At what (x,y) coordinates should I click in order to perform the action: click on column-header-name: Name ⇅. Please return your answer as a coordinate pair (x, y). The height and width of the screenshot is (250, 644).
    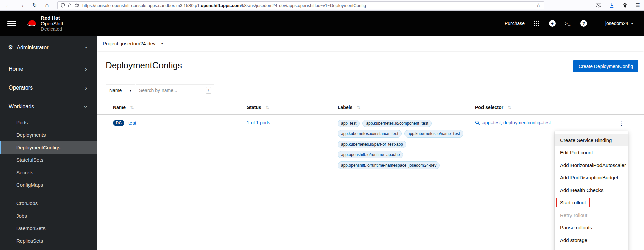
    Looking at the image, I should click on (172, 107).